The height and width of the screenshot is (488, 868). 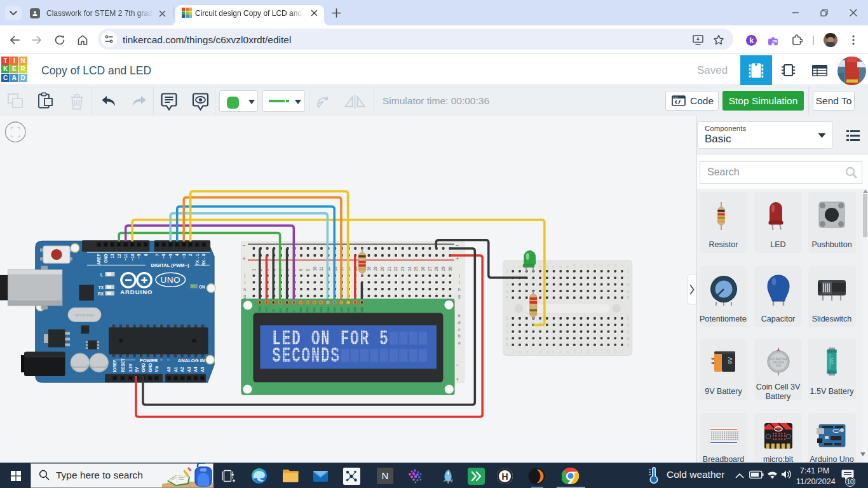 I want to click on svg-text: 21, so click(x=389, y=269).